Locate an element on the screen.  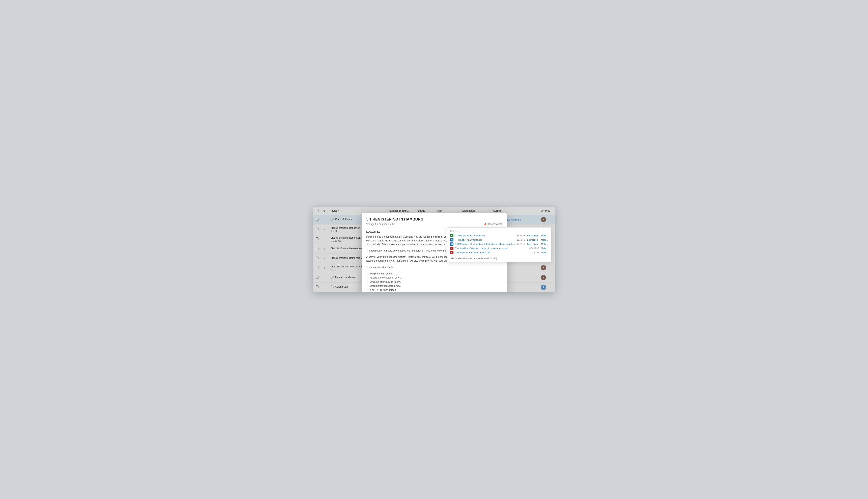
modal-title: 5.1 REGISTERING IN HAMBURG is located at coordinates (434, 219).